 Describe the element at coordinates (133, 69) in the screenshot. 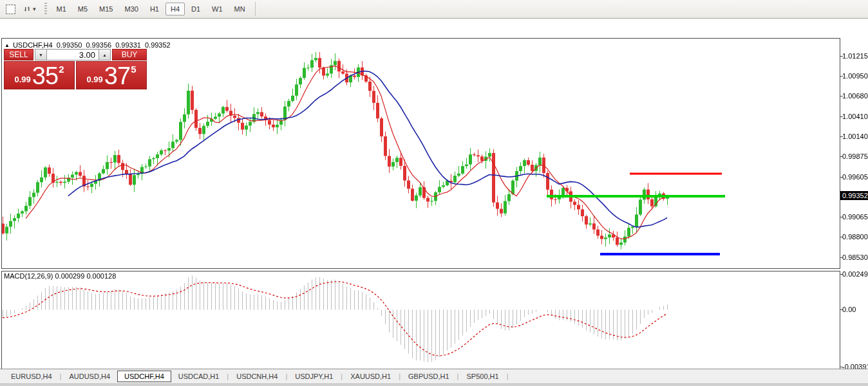

I see `buy-price-sup: 5` at that location.